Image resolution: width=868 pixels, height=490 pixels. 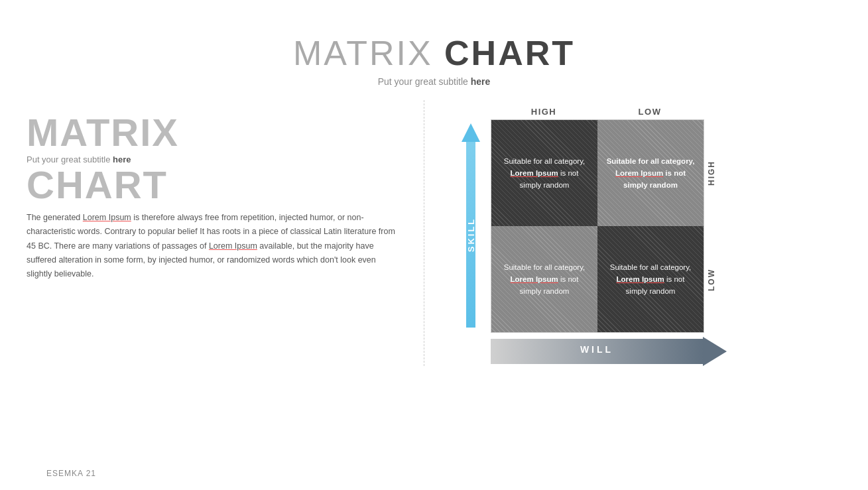 What do you see at coordinates (509, 53) in the screenshot?
I see `title-bold: CHART` at bounding box center [509, 53].